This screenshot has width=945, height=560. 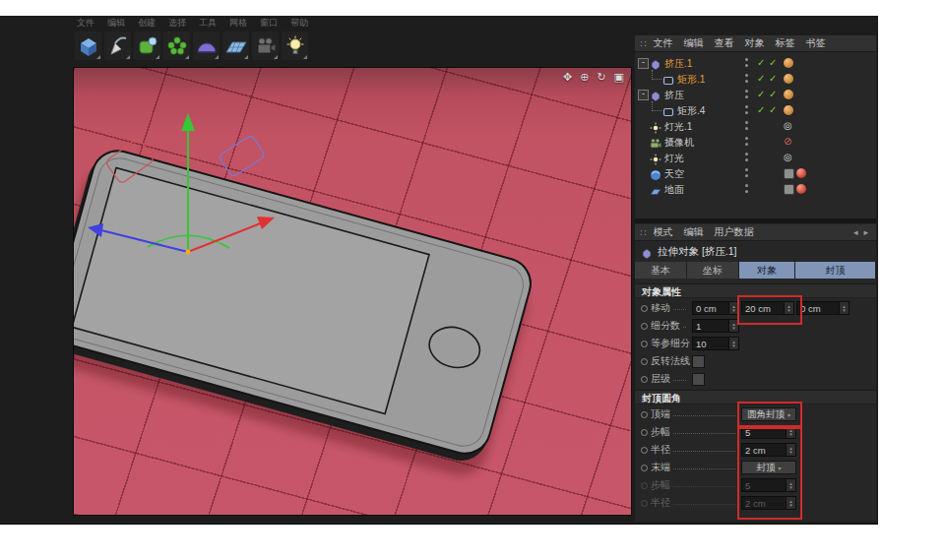 I want to click on tree-row-extrude: - 挤压 ✓ ✓, so click(x=756, y=94).